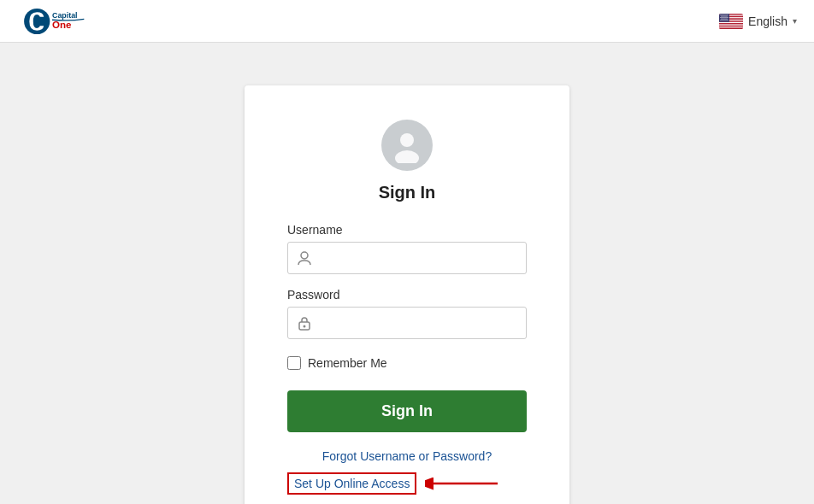  What do you see at coordinates (731, 21) in the screenshot?
I see `flag-icon` at bounding box center [731, 21].